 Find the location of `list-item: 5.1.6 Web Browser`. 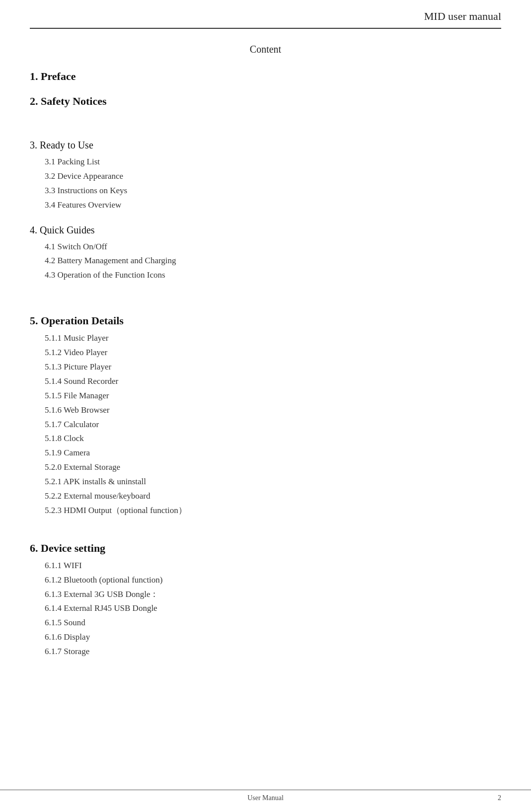

list-item: 5.1.6 Web Browser is located at coordinates (273, 410).